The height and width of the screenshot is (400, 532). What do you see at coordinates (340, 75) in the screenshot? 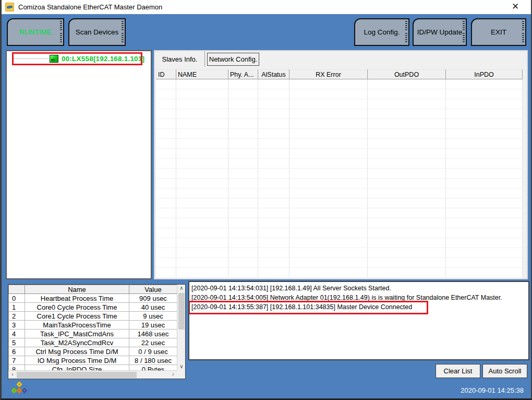
I see `slaves-header-row: IDNAMEPhy. A...AlStatusRX ErrorOutPDOInP…` at bounding box center [340, 75].